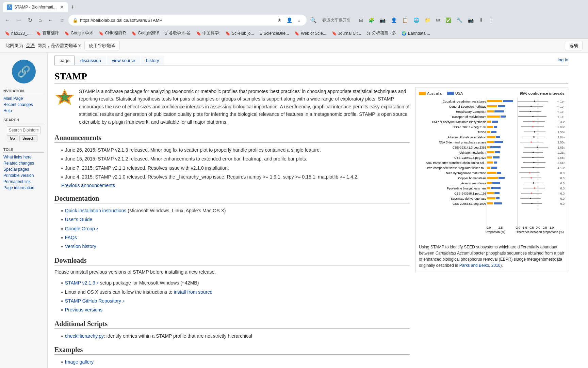 The height and width of the screenshot is (368, 588). I want to click on search-section-title: Search, so click(24, 121).